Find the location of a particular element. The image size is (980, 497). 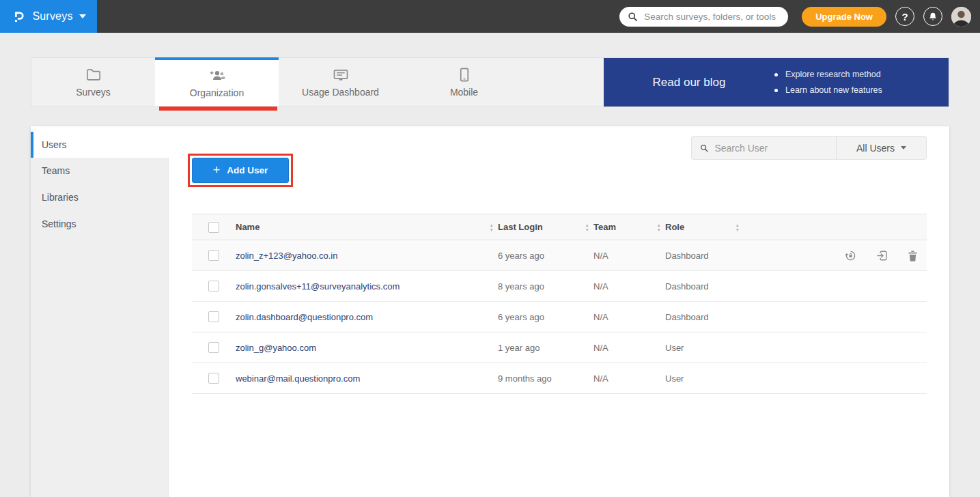

table-header-row: Name ▲▼ Last Login ▲▼ Team ▲▼ is located at coordinates (559, 227).